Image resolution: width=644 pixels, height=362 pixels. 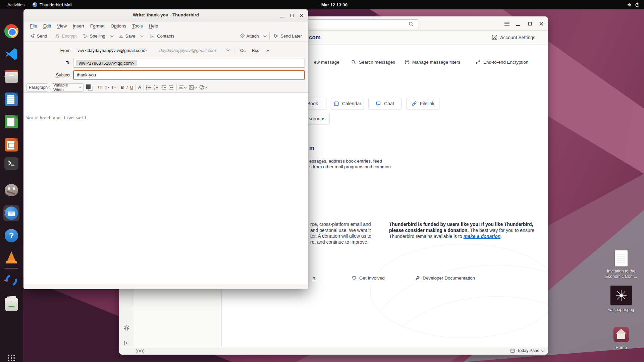 What do you see at coordinates (38, 36) in the screenshot?
I see `send-button: Send` at bounding box center [38, 36].